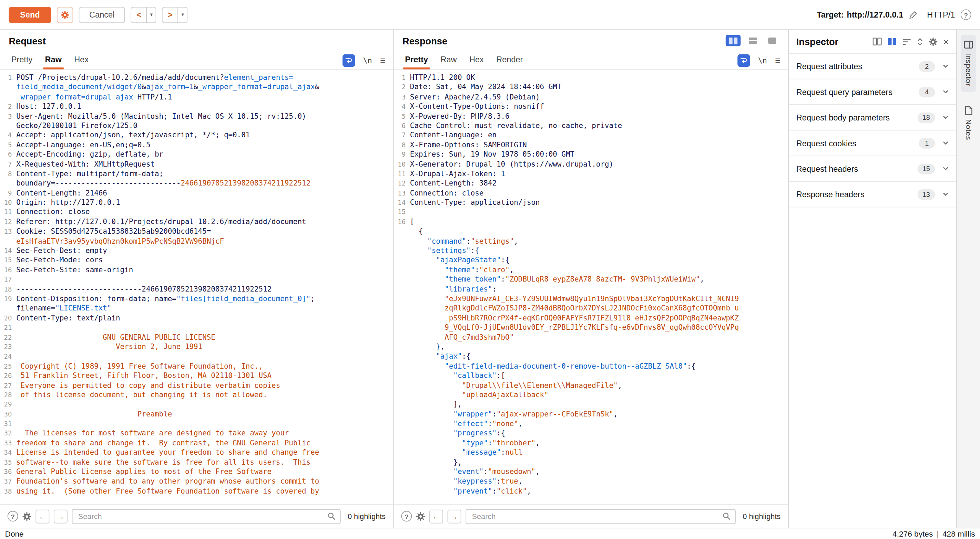  What do you see at coordinates (476, 60) in the screenshot?
I see `response-tab-hex: Hex` at bounding box center [476, 60].